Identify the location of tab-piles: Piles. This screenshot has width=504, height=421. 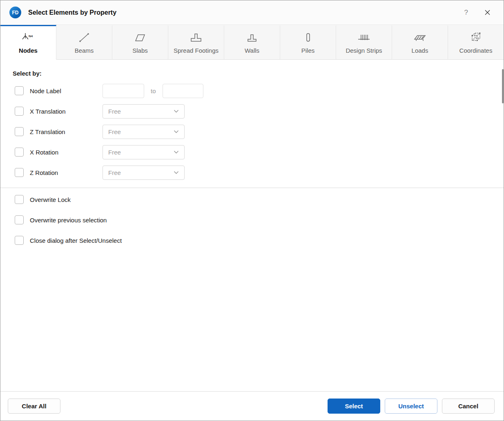
(308, 43).